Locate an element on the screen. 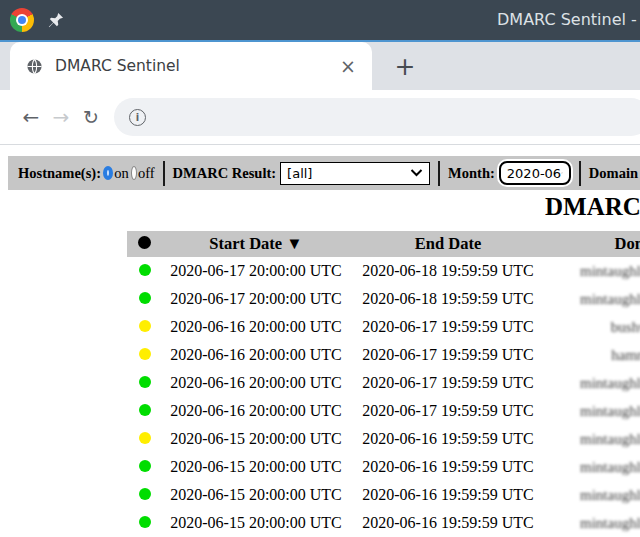  nav-toolbar: ← → ↻ i is located at coordinates (320, 118).